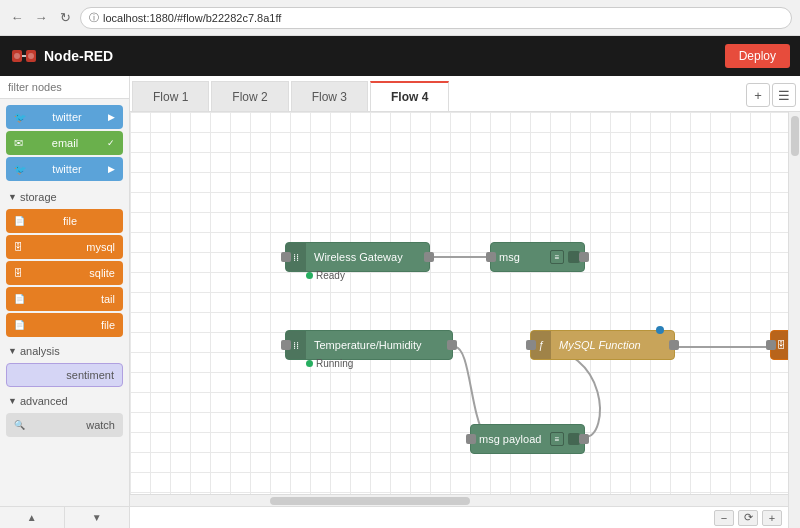 The height and width of the screenshot is (528, 800). What do you see at coordinates (459, 500) in the screenshot?
I see `horizontal-scrollbar` at bounding box center [459, 500].